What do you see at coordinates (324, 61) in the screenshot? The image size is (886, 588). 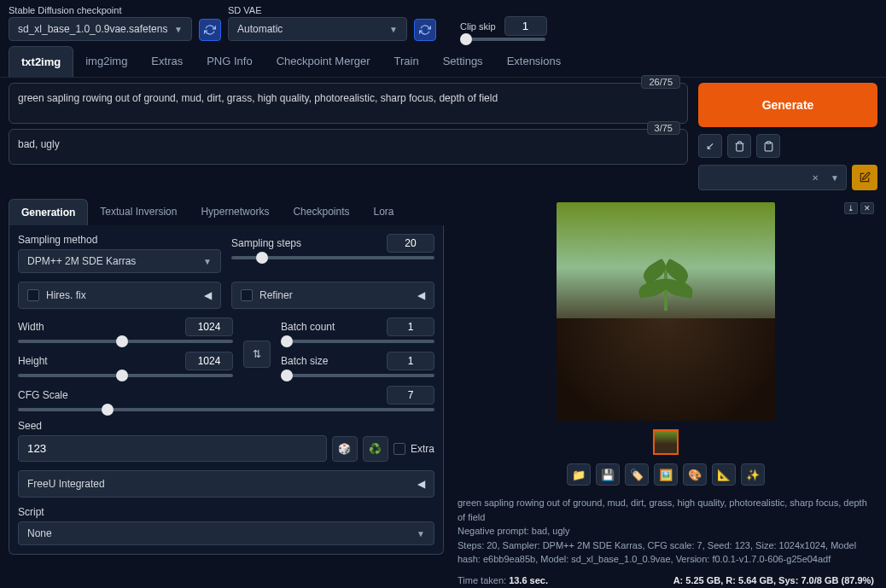 I see `tab-checkpoint-merger: Checkpoint Merger` at bounding box center [324, 61].